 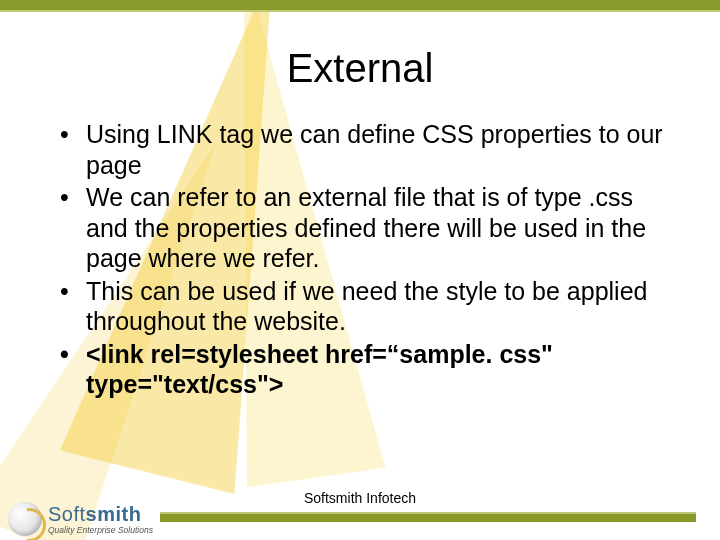 I want to click on list-item: Using LINK tag we can define CSS propert…, so click(x=365, y=150).